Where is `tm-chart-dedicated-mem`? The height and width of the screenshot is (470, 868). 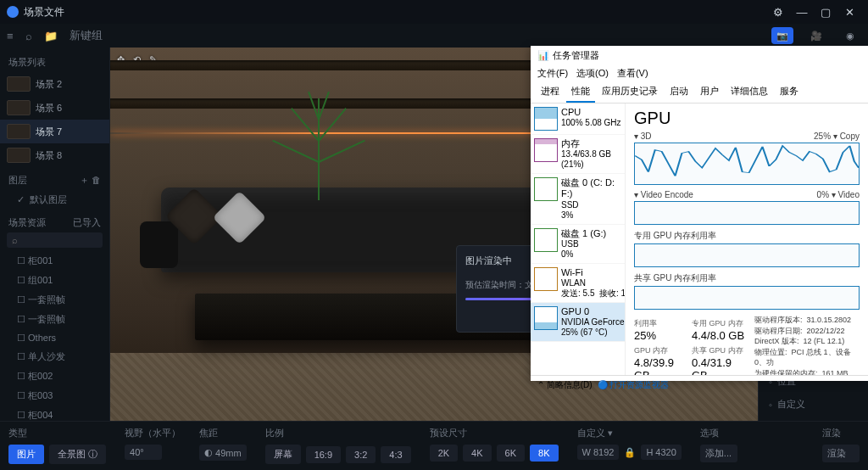 tm-chart-dedicated-mem is located at coordinates (747, 255).